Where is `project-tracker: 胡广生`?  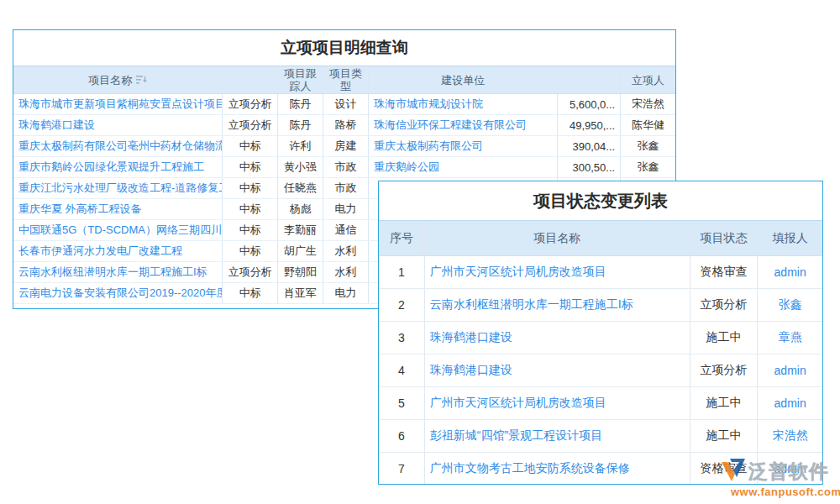
project-tracker: 胡广生 is located at coordinates (301, 251).